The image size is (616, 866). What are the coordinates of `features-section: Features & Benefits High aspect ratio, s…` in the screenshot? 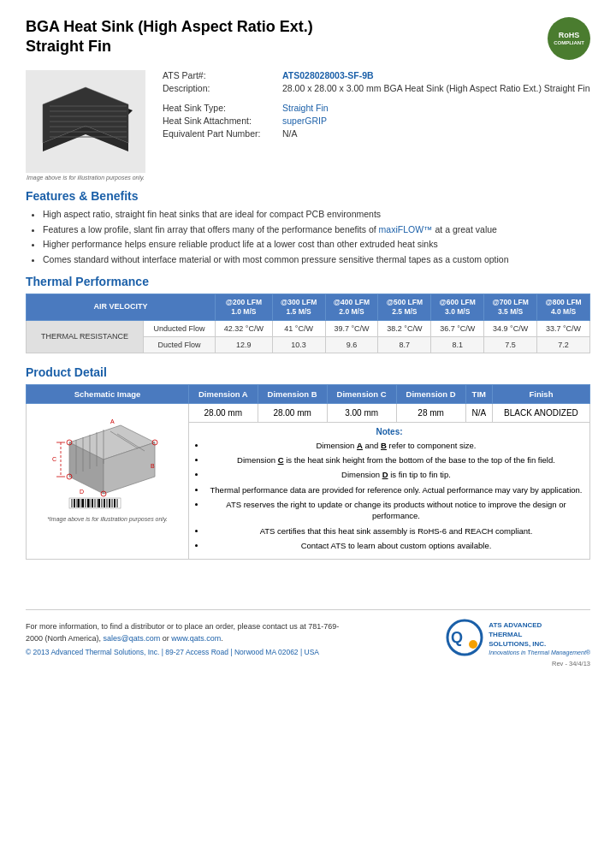 It's located at (308, 228).